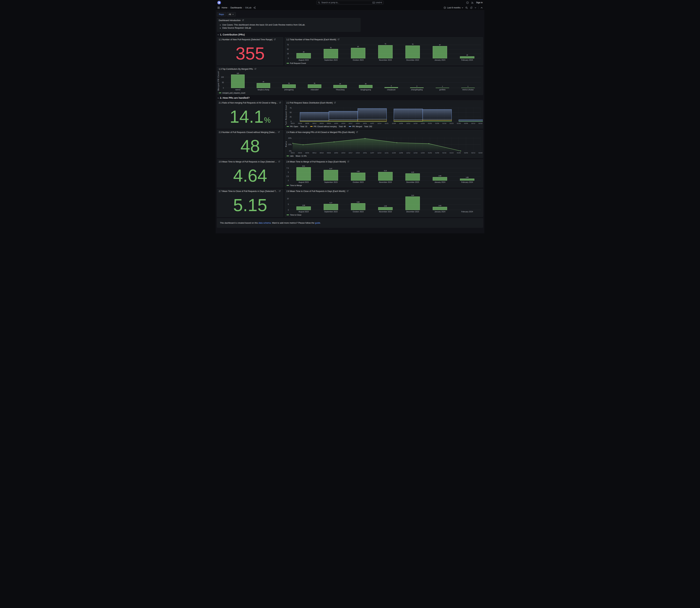  Describe the element at coordinates (316, 191) in the screenshot. I see `panel-title: 2.8 Mean Time to Close of Pull Requests …` at that location.